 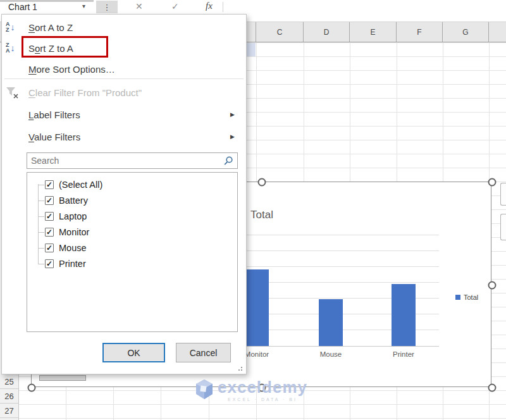 What do you see at coordinates (467, 297) in the screenshot?
I see `chart-legend: Total` at bounding box center [467, 297].